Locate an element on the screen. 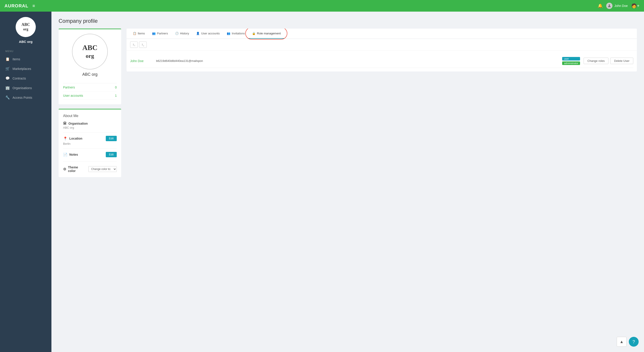 This screenshot has height=352, width=644. badge-user: user is located at coordinates (571, 59).